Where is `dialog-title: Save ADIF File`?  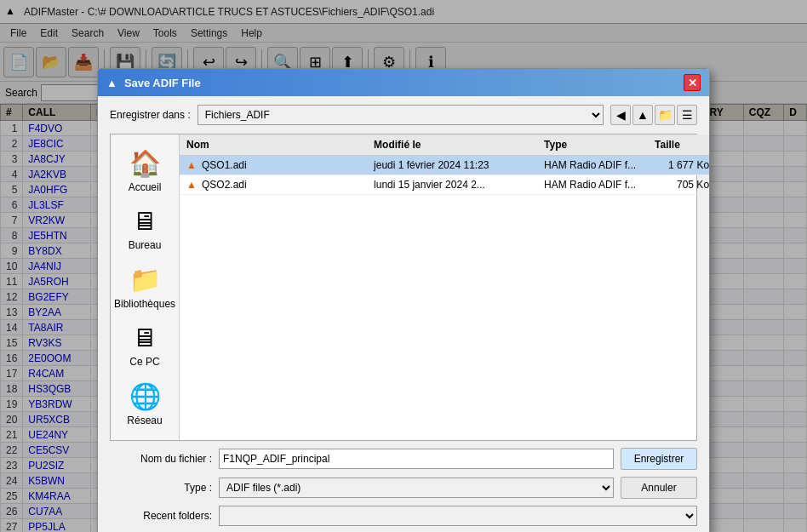 dialog-title: Save ADIF File is located at coordinates (163, 83).